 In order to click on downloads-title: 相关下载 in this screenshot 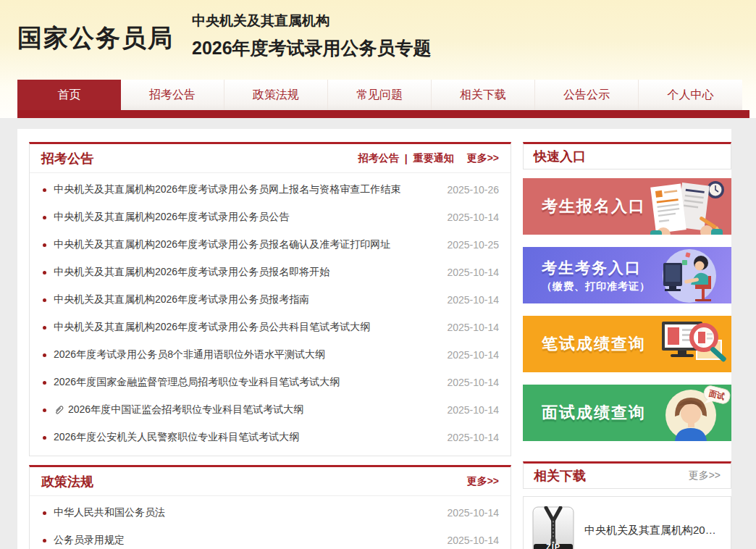, I will do `click(560, 476)`.